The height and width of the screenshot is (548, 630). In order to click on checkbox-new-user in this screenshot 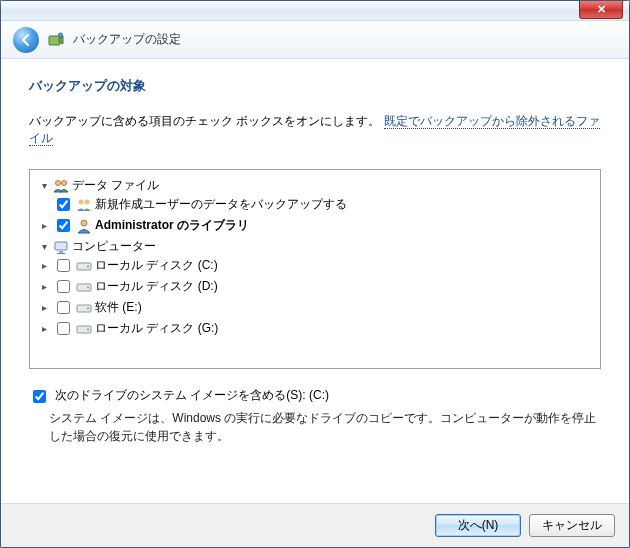, I will do `click(64, 204)`.